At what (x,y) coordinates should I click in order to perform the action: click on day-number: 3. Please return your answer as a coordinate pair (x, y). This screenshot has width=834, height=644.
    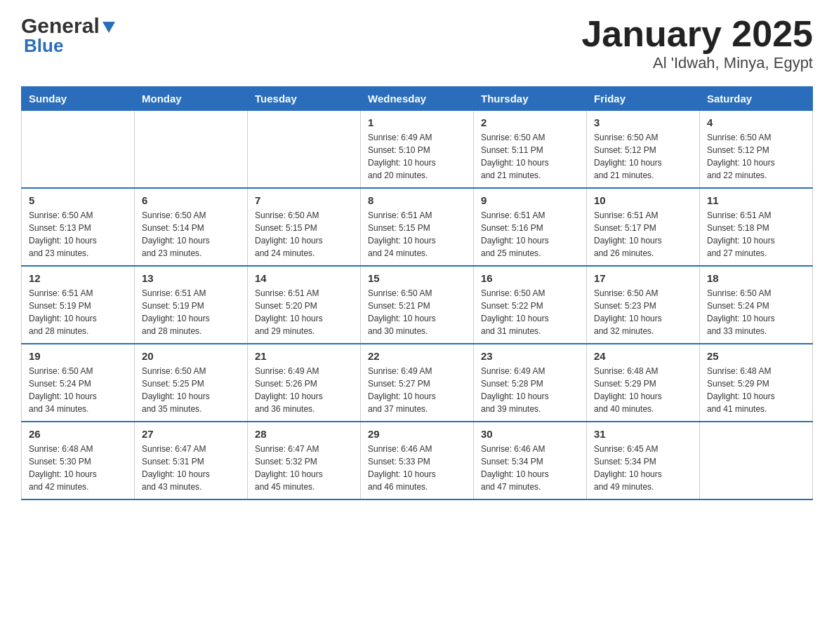
    Looking at the image, I should click on (643, 122).